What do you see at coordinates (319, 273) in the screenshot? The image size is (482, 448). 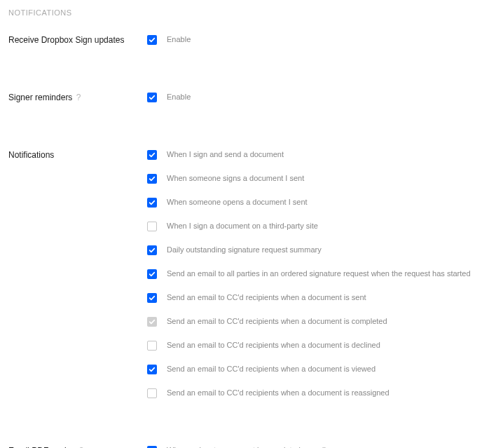 I see `option-label-notif-ordered-started: Send an email to all parties in an order…` at bounding box center [319, 273].